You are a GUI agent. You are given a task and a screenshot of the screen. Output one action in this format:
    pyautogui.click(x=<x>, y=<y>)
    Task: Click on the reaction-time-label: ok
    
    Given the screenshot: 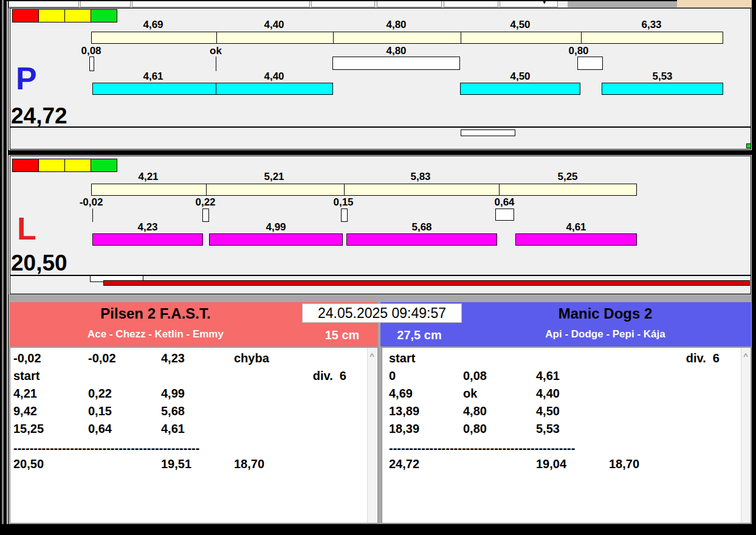 What is the action you would take?
    pyautogui.click(x=216, y=51)
    